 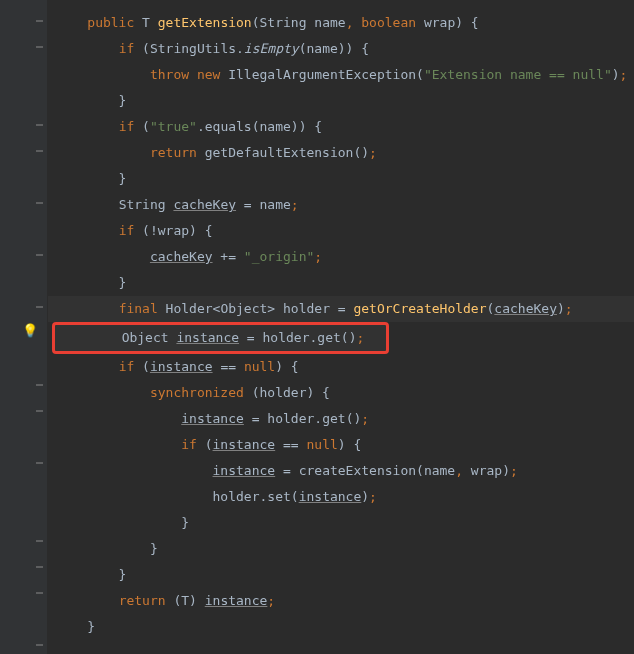 I want to click on code-line: return getDefaultExtension();, so click(x=341, y=153).